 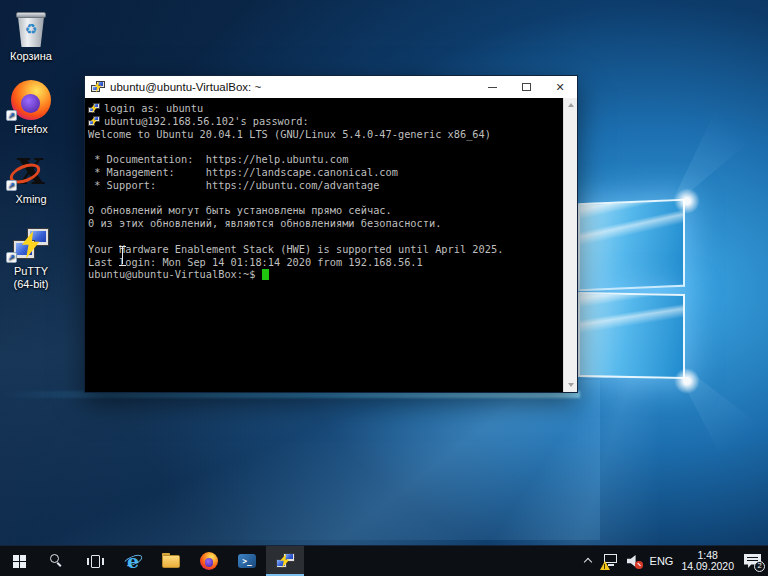 I want to click on close-icon: ✕, so click(x=560, y=88).